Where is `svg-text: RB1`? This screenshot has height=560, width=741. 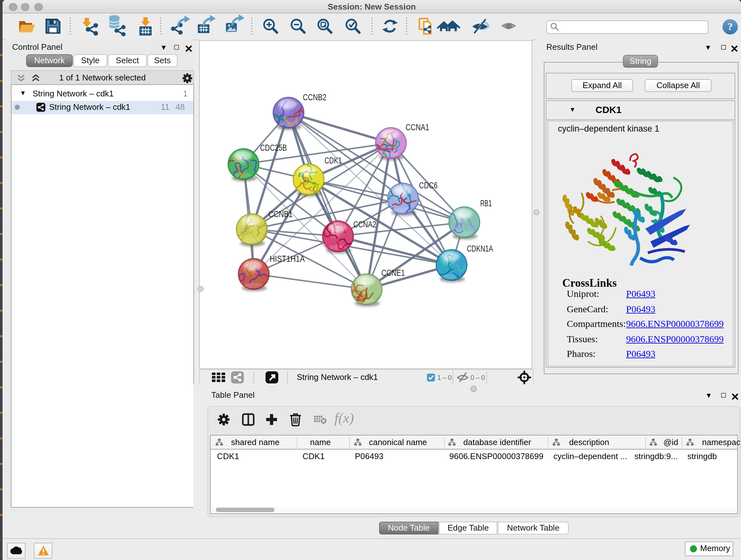
svg-text: RB1 is located at coordinates (486, 203).